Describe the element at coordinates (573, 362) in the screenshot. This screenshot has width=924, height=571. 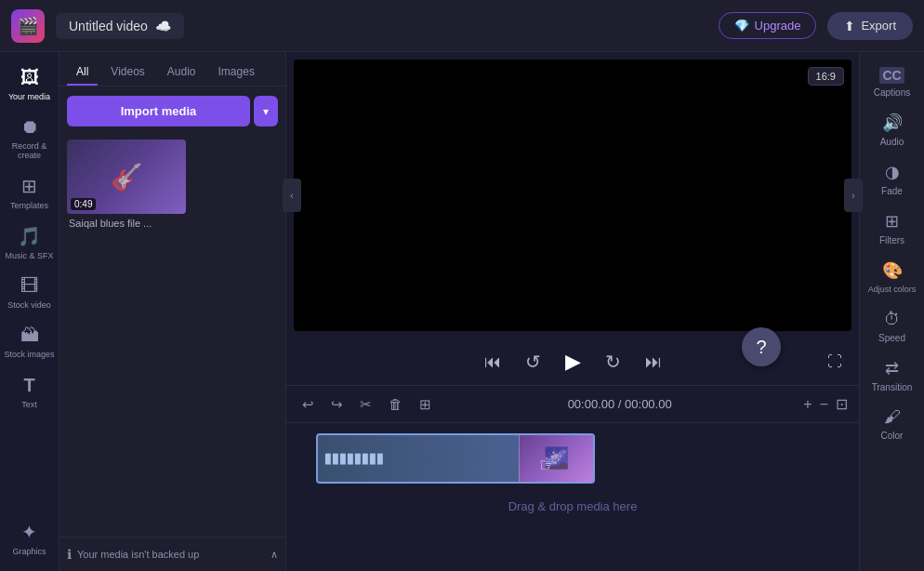
I see `play-button: ▶` at that location.